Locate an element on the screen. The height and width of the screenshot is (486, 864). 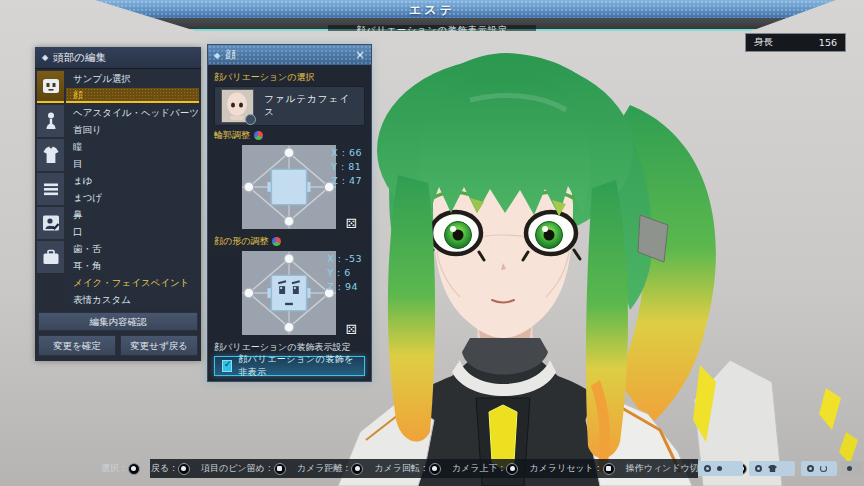
sidebar-item-eyebrows: まゆ is located at coordinates (132, 180).